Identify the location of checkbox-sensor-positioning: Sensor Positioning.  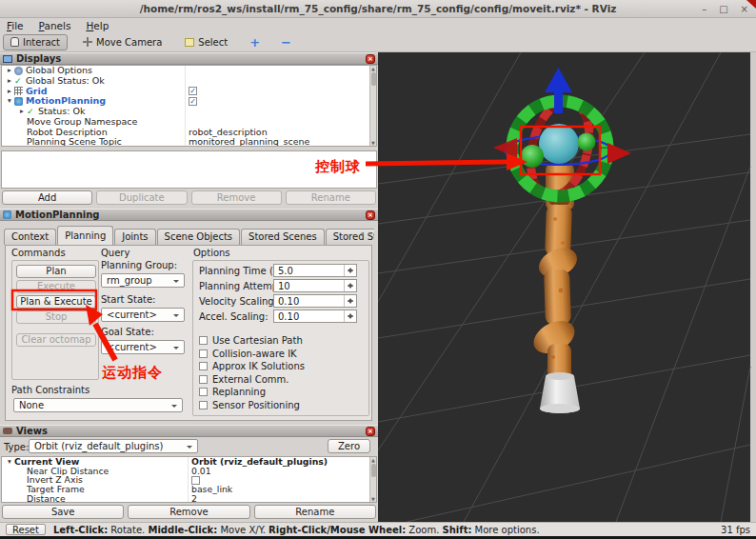
(249, 406).